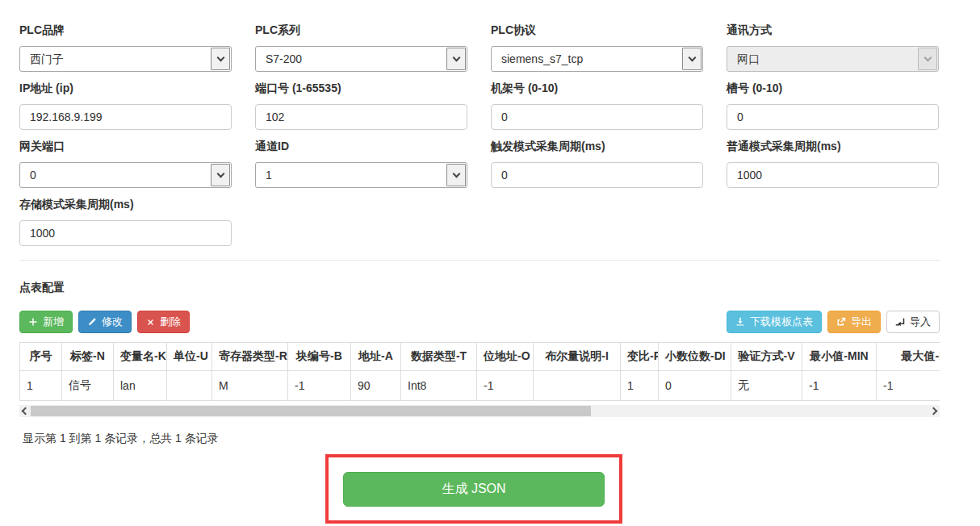  I want to click on edit-button-label: 修改, so click(112, 322).